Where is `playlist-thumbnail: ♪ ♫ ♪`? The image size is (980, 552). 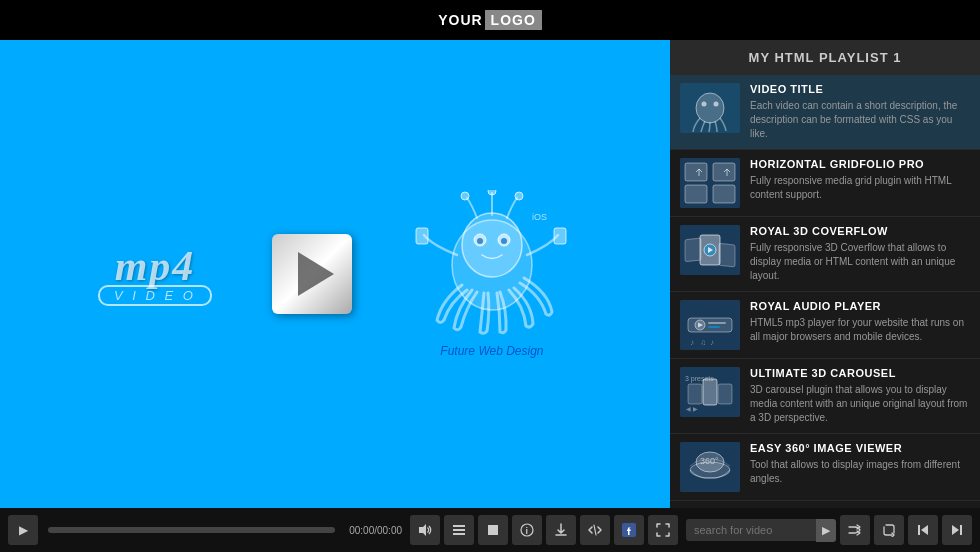
playlist-thumbnail: ♪ ♫ ♪ is located at coordinates (710, 325).